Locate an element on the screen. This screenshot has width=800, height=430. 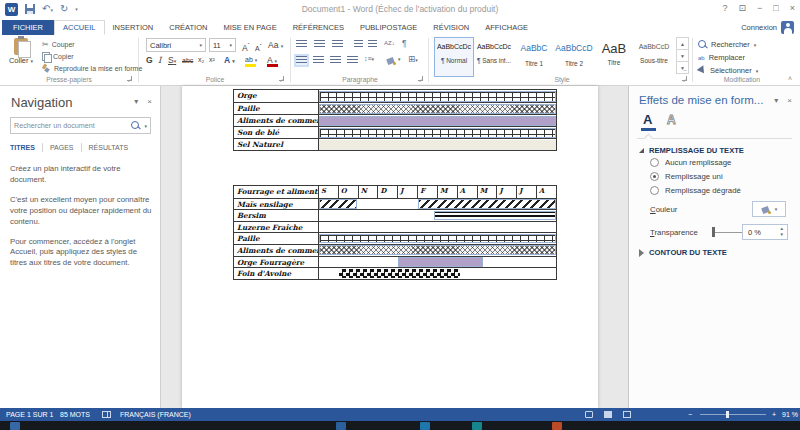
restore-icon: □ is located at coordinates (776, 8).